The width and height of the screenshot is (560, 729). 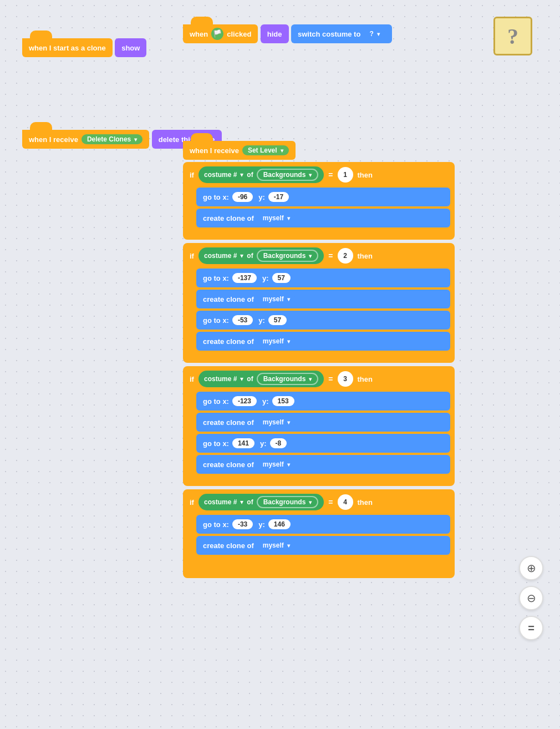 What do you see at coordinates (250, 175) in the screenshot?
I see `of-label-1: of` at bounding box center [250, 175].